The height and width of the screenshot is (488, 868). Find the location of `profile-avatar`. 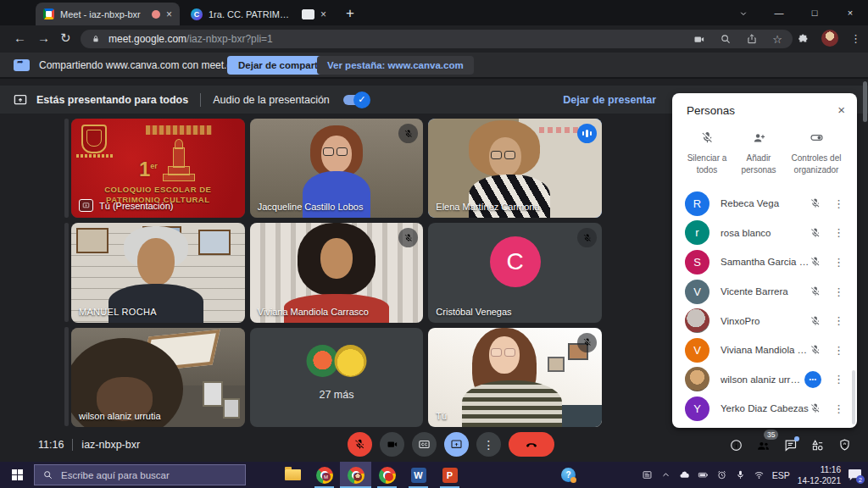

profile-avatar is located at coordinates (830, 38).